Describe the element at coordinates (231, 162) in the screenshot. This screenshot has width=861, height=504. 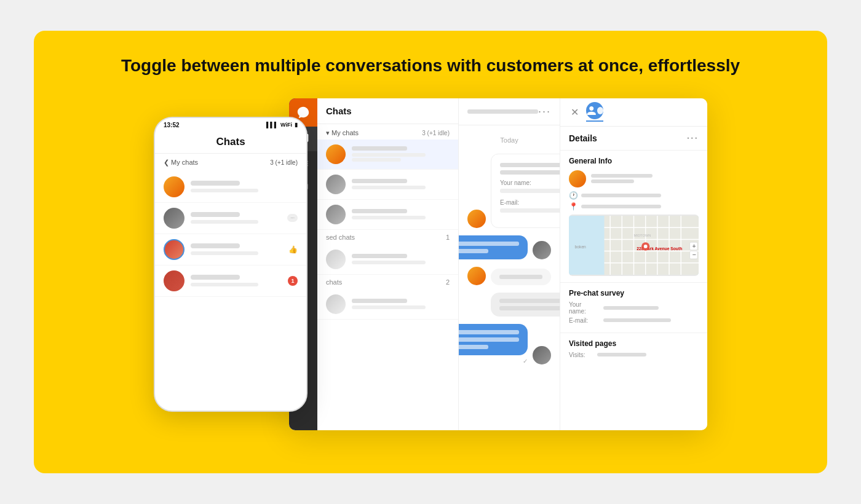
I see `phone-section-label: ❮ My chats 3 (+1 idle)` at that location.